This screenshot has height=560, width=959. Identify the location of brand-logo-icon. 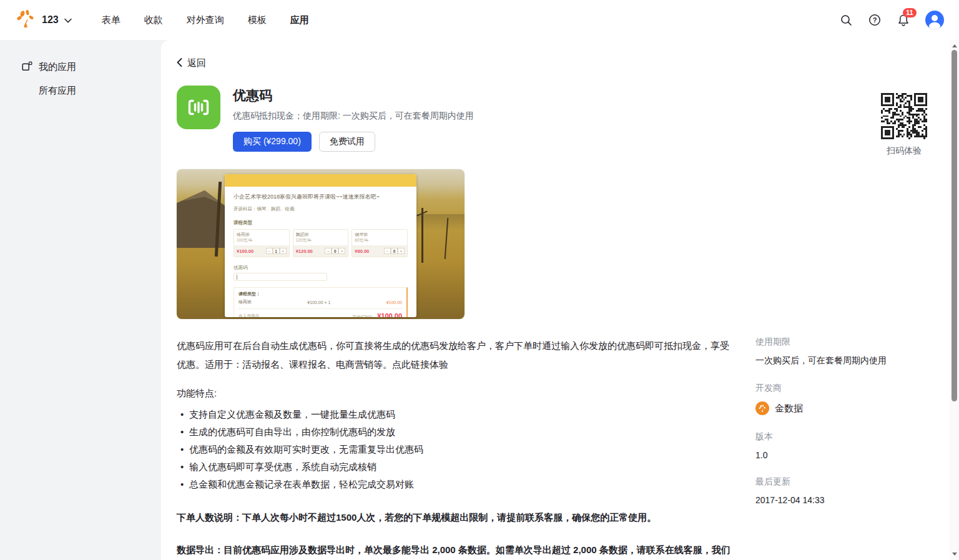
(26, 20).